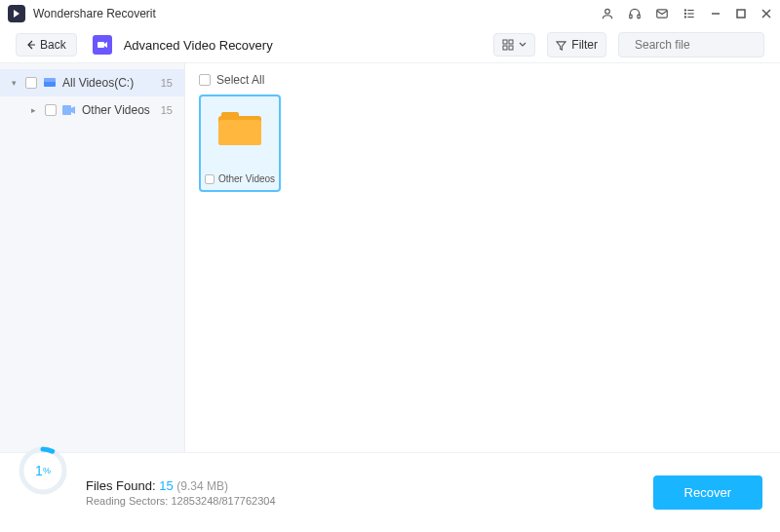 This screenshot has width=780, height=532. I want to click on files-found-line: Files Found: 15 (9.34 MB), so click(363, 485).